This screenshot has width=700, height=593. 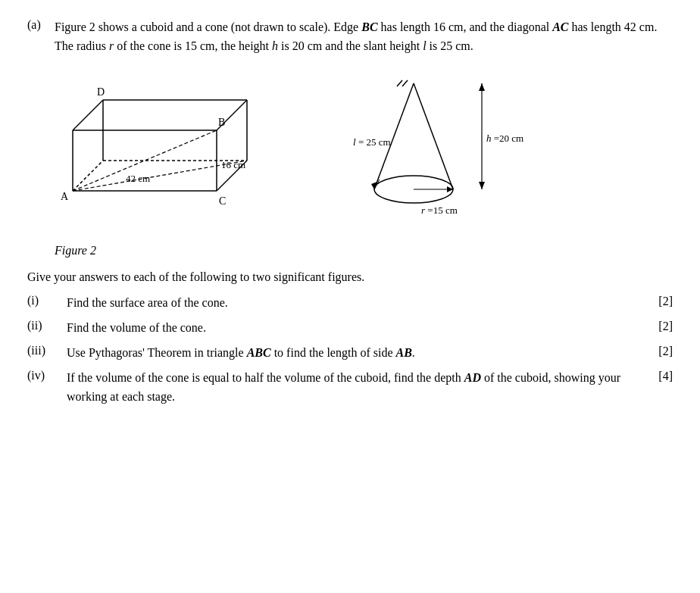 What do you see at coordinates (356, 329) in the screenshot?
I see `sub-q-ii-text: Find the volume of the cone.` at bounding box center [356, 329].